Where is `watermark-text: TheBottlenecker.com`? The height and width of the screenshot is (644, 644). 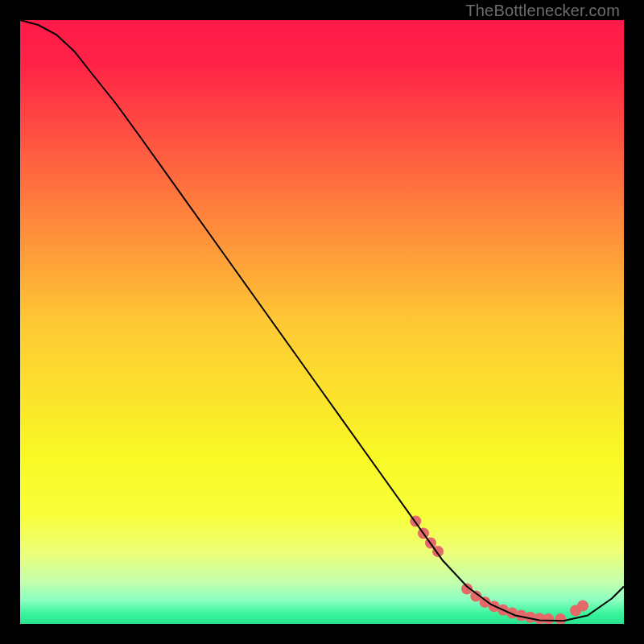 watermark-text: TheBottlenecker.com is located at coordinates (543, 11).